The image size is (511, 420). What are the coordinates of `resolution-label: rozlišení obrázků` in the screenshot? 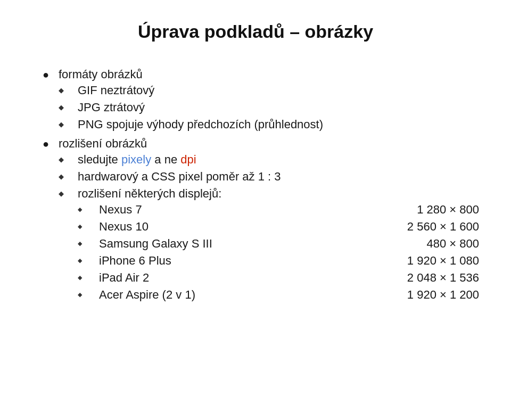 It's located at (103, 144).